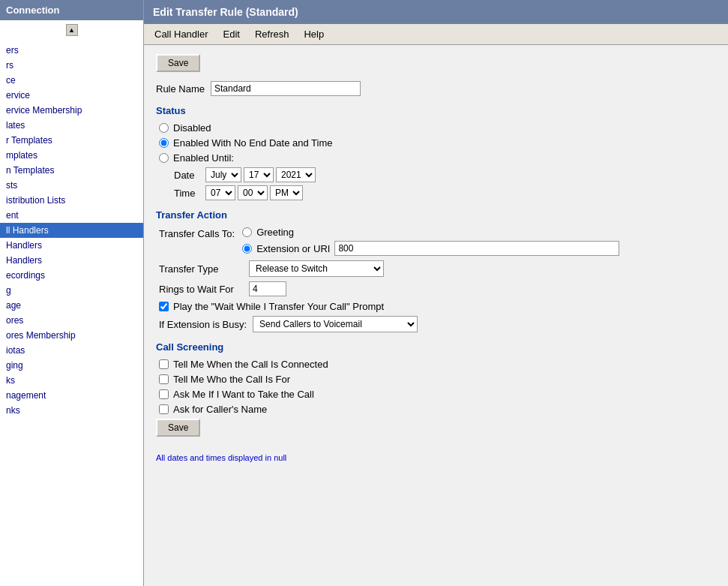  What do you see at coordinates (72, 410) in the screenshot?
I see `sidebar-item: nks` at bounding box center [72, 410].